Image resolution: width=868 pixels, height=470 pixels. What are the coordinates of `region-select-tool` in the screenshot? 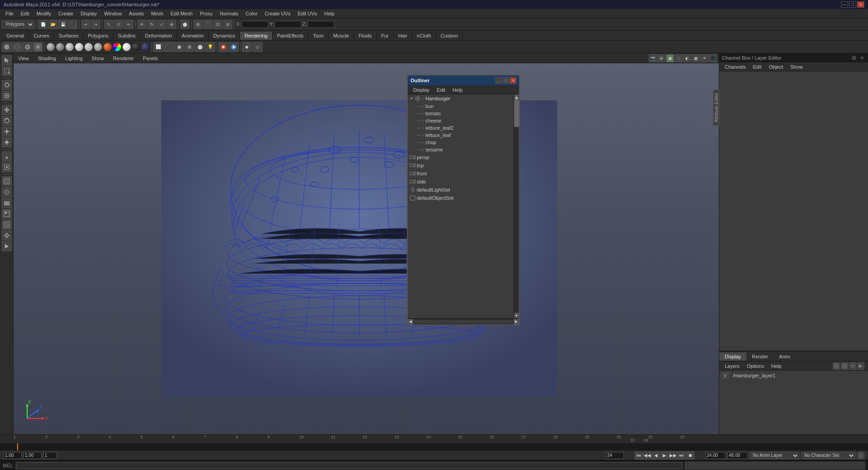 It's located at (7, 71).